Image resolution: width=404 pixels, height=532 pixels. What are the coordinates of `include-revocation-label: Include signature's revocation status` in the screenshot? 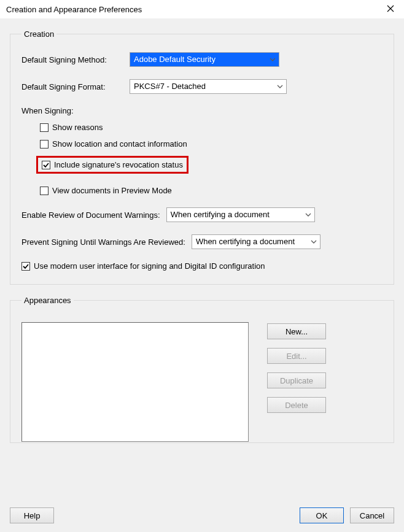 It's located at (118, 164).